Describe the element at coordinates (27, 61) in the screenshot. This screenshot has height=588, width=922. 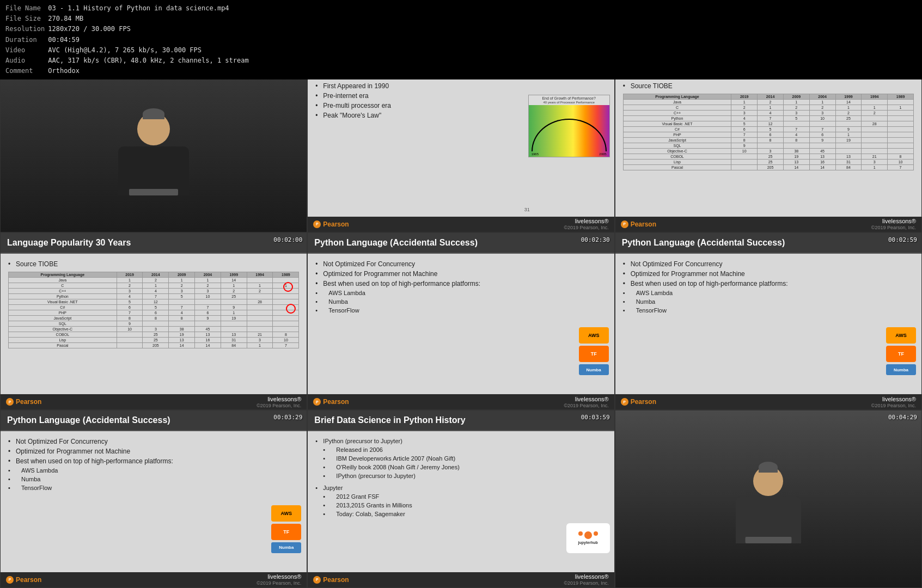
I see `audio-label: Audio` at that location.